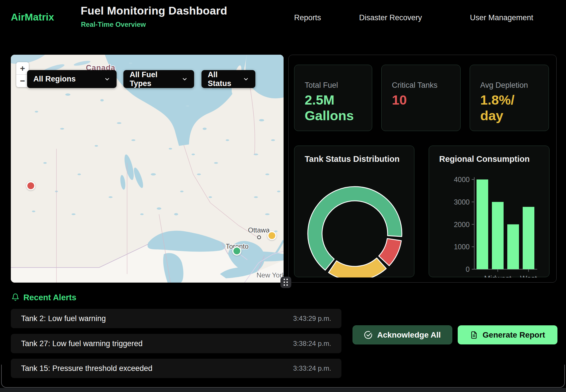 Image resolution: width=566 pixels, height=392 pixels. I want to click on status-filter-label: All Status, so click(223, 79).